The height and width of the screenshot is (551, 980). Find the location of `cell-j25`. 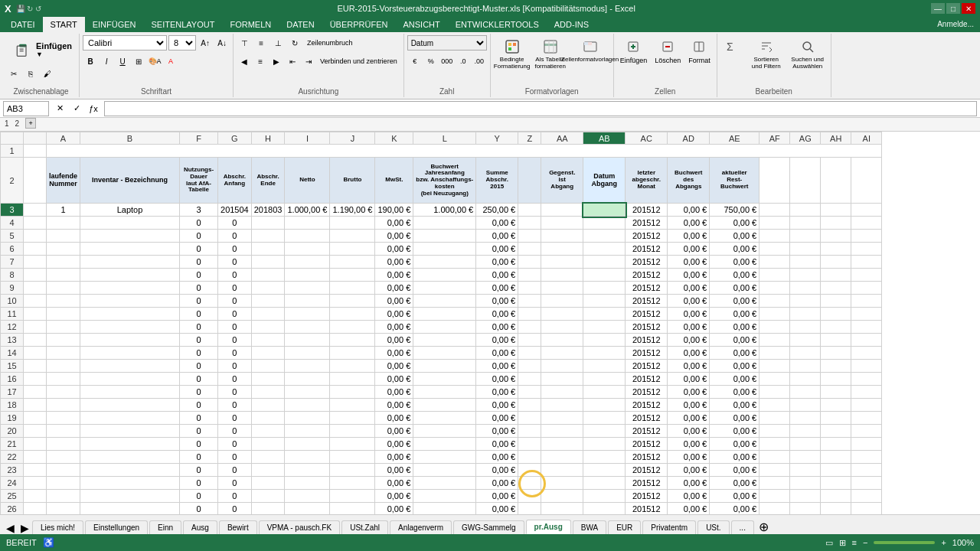

cell-j25 is located at coordinates (352, 496).